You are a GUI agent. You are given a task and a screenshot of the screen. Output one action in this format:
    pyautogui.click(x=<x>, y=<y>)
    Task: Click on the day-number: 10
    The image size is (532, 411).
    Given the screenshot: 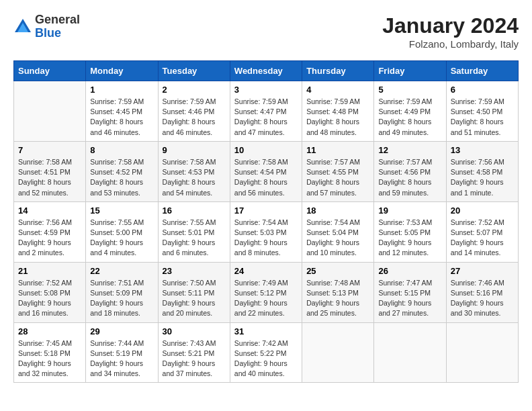 What is the action you would take?
    pyautogui.click(x=266, y=150)
    